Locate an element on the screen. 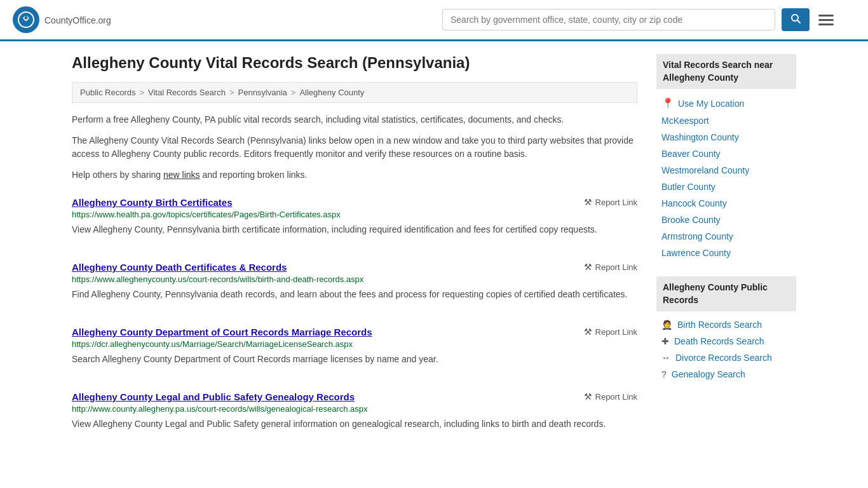 This screenshot has height=488, width=868. result-title-2: Allegheny County Department of Court Rec… is located at coordinates (222, 332).